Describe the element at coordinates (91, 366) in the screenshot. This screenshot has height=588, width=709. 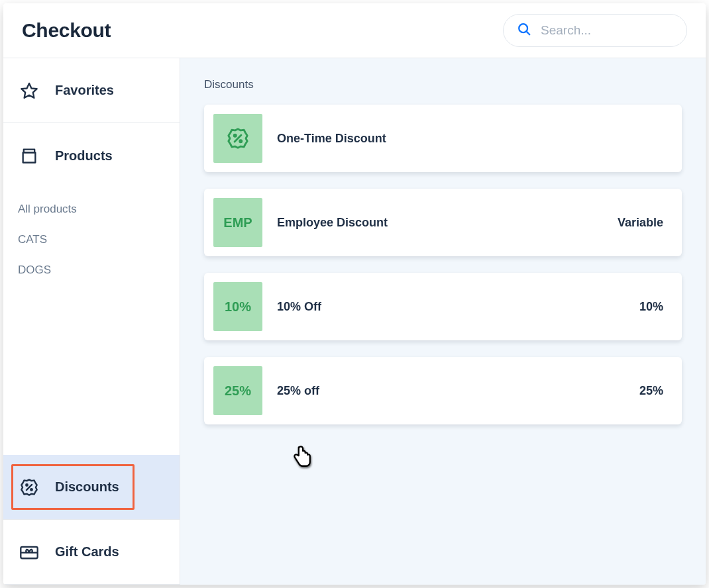
I see `spacer` at that location.